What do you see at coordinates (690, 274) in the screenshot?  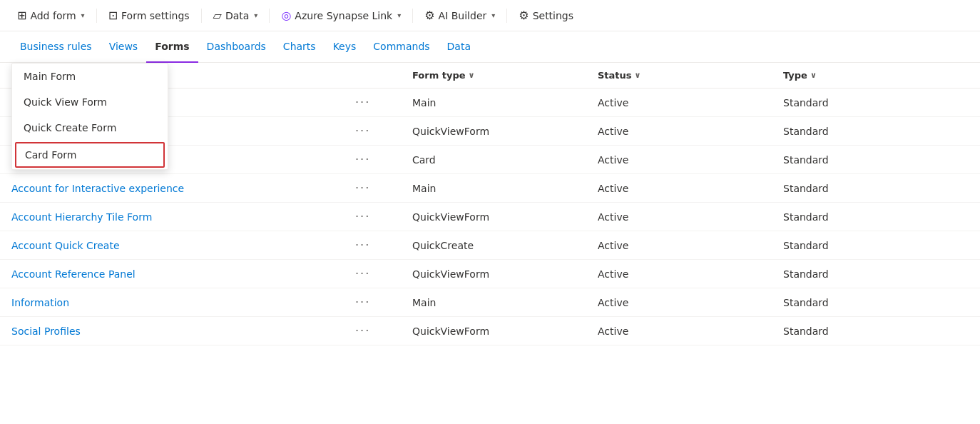 I see `row-status-6: Active` at bounding box center [690, 274].